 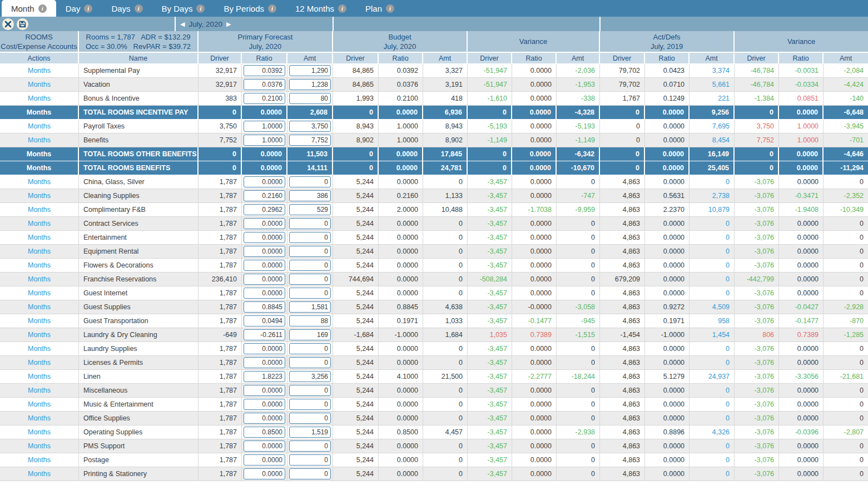 What do you see at coordinates (321, 8) in the screenshot?
I see `tab-12-months: 12 Monthsi` at bounding box center [321, 8].